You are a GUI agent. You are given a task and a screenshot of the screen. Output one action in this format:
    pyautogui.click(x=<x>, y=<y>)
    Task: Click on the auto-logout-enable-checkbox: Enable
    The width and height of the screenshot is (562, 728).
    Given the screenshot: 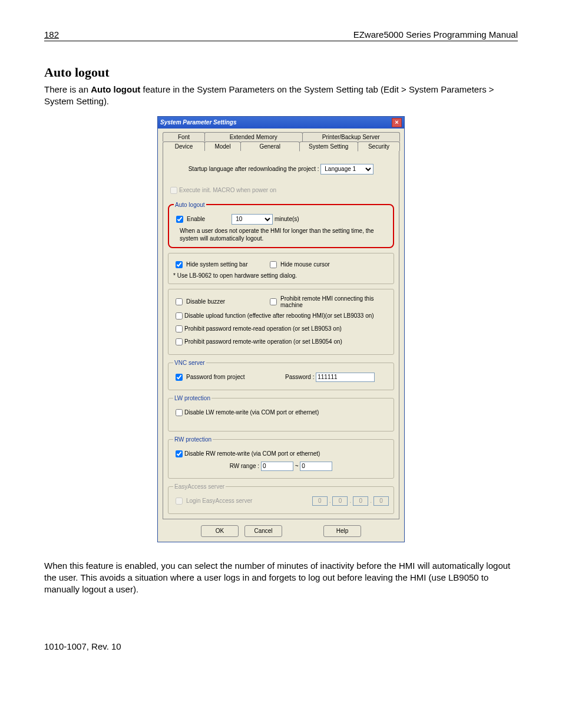 What is the action you would take?
    pyautogui.click(x=190, y=219)
    